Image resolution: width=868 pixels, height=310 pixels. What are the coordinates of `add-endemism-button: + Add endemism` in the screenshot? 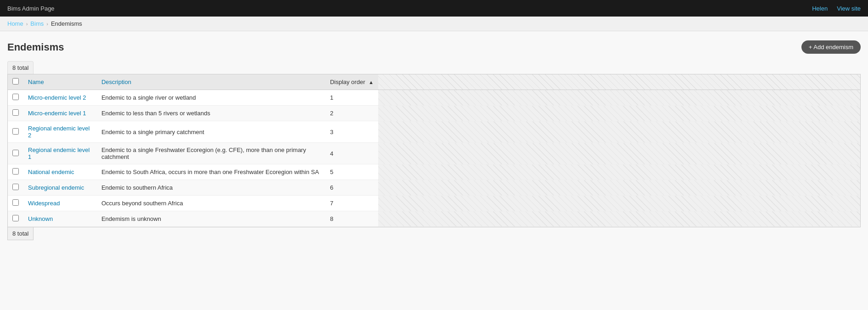 It's located at (831, 47).